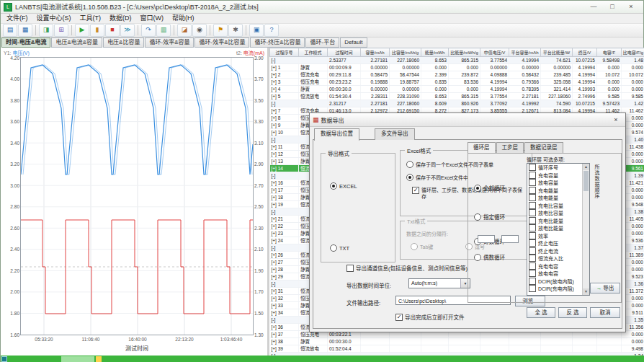 The height and width of the screenshot is (362, 644). Describe the element at coordinates (573, 313) in the screenshot. I see `invert-selection-button: 反 选` at that location.